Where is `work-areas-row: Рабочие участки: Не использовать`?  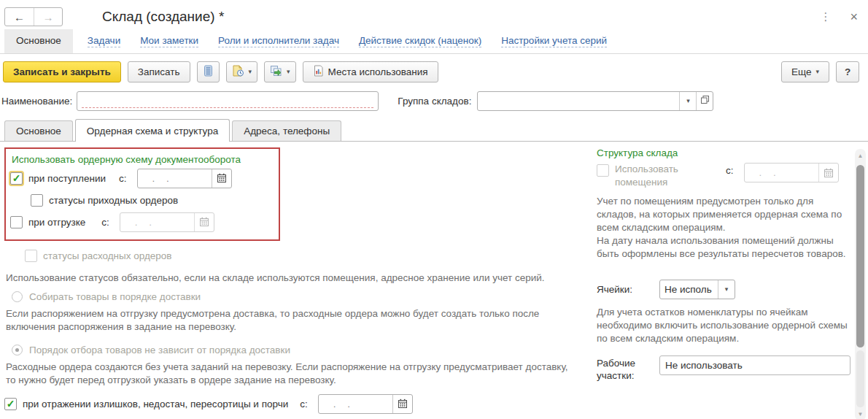 work-areas-row: Рабочие участки: Не использовать is located at coordinates (726, 369).